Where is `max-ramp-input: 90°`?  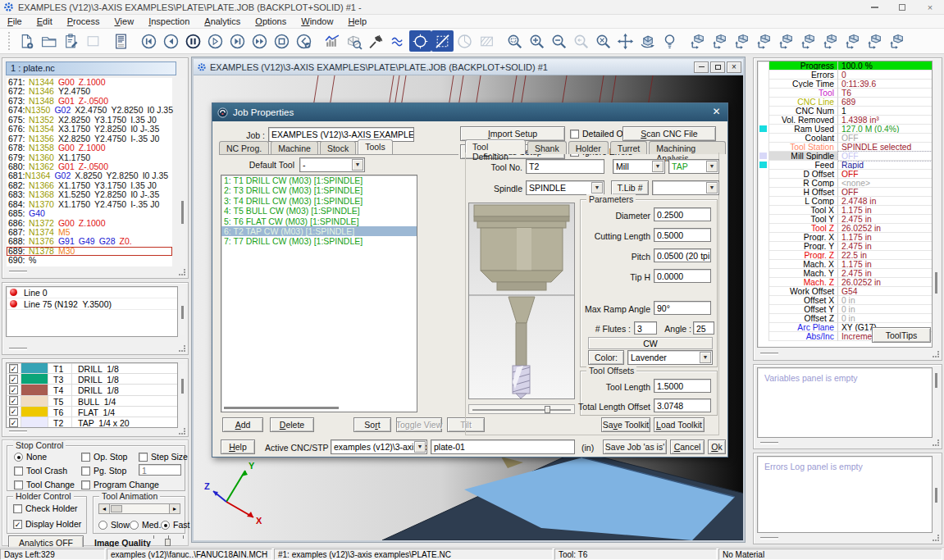 max-ramp-input: 90° is located at coordinates (682, 308).